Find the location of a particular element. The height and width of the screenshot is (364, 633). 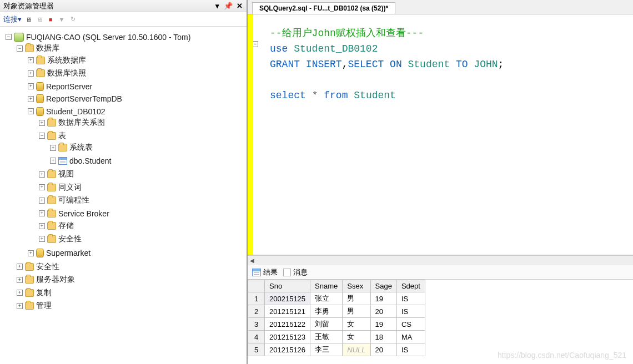

programmability-node: 可编程性 is located at coordinates (74, 200).